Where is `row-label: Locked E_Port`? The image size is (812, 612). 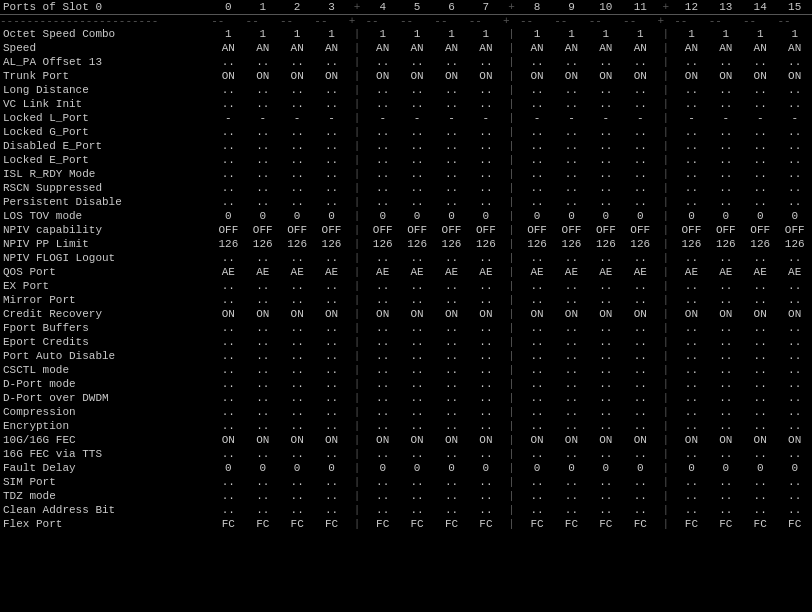
row-label: Locked E_Port is located at coordinates (106, 160).